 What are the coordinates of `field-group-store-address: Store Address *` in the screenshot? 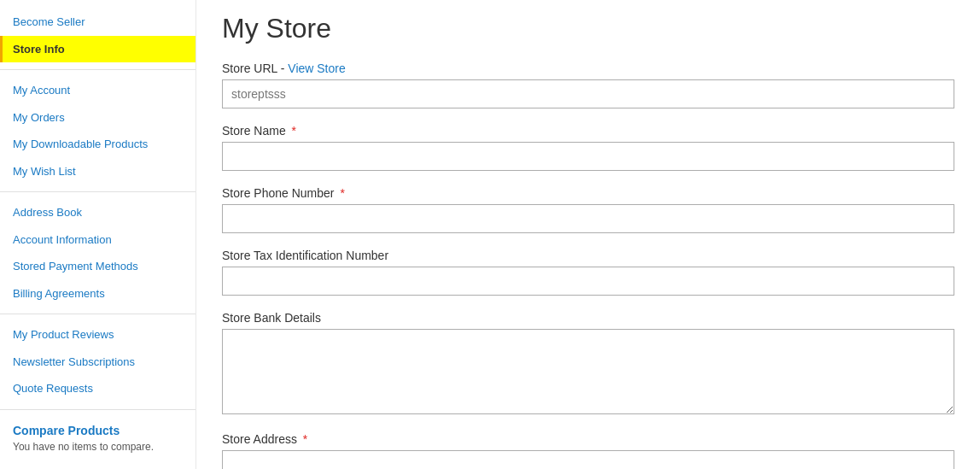 It's located at (588, 451).